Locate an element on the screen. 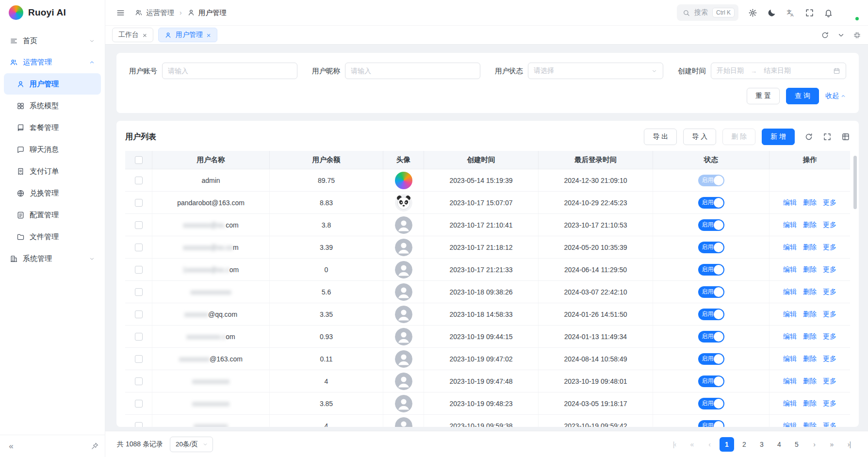 The image size is (868, 457). page-button-1: 1 is located at coordinates (727, 444).